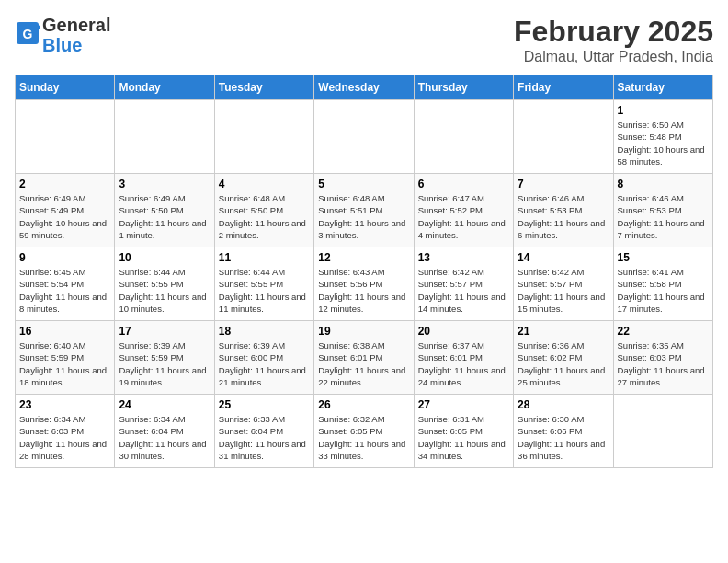  Describe the element at coordinates (164, 331) in the screenshot. I see `day-number: 17` at that location.